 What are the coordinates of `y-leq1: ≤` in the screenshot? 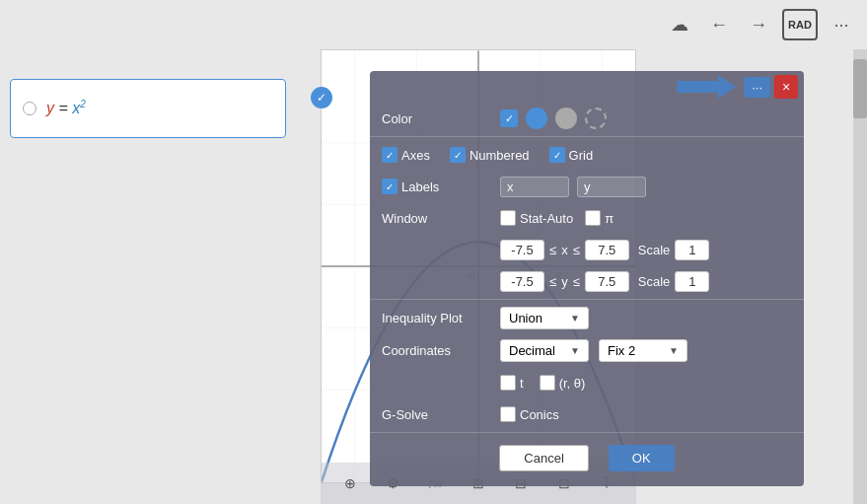 It's located at (552, 282).